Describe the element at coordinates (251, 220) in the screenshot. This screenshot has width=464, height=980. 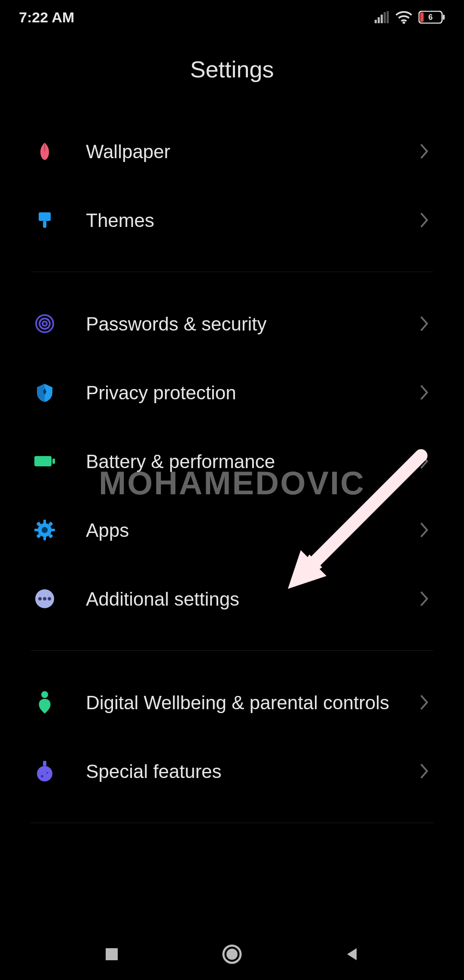
I see `settings-item-label: Themes` at that location.